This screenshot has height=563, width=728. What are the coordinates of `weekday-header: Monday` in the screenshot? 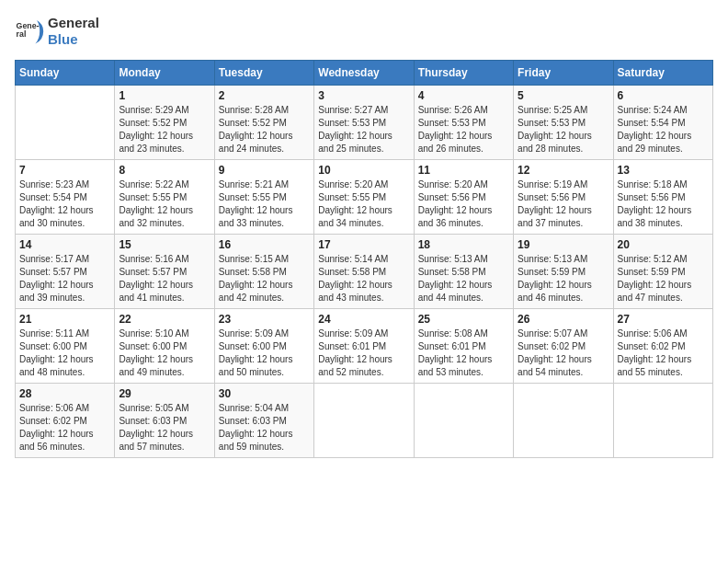 It's located at (165, 72).